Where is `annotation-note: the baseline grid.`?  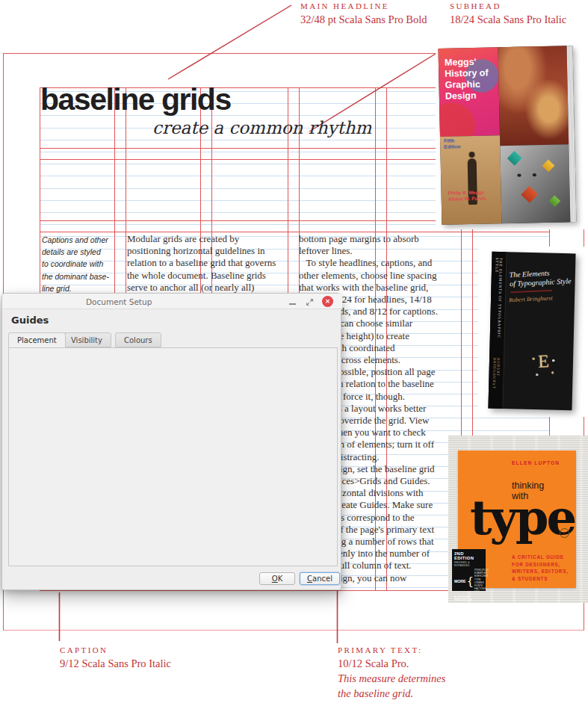
annotation-note: the baseline grid. is located at coordinates (392, 693).